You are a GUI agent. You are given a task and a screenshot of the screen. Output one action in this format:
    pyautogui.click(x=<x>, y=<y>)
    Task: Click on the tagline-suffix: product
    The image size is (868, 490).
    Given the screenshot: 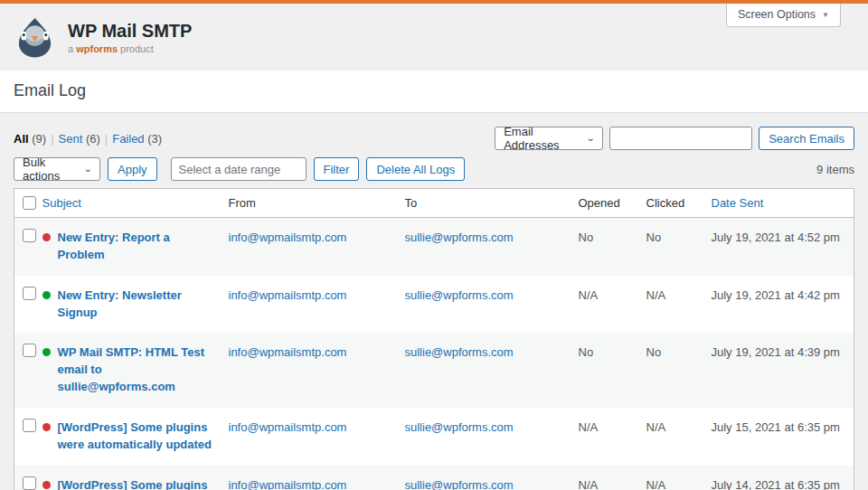 What is the action you would take?
    pyautogui.click(x=137, y=49)
    